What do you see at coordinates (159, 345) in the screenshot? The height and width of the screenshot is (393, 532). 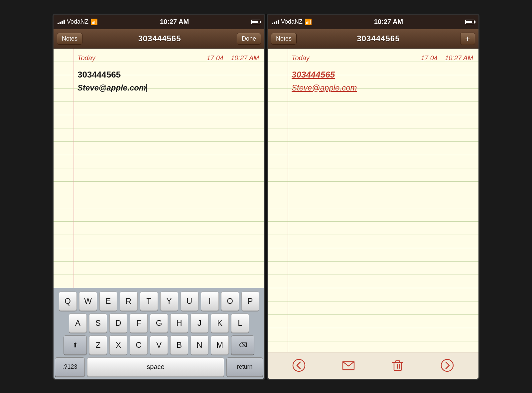 I see `keyboard-row-3: ⬆ Z X C V B N M ⌫` at bounding box center [159, 345].